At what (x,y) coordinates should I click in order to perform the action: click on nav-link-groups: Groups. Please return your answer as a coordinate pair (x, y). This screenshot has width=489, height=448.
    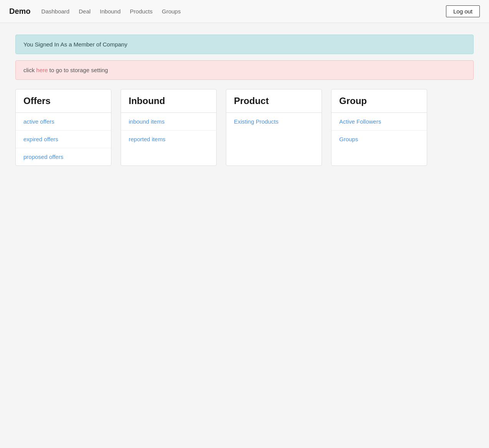
    Looking at the image, I should click on (171, 12).